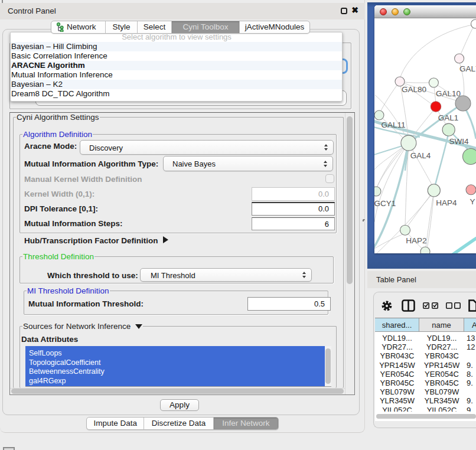  What do you see at coordinates (385, 203) in the screenshot?
I see `svg-text: GCY1` at bounding box center [385, 203].